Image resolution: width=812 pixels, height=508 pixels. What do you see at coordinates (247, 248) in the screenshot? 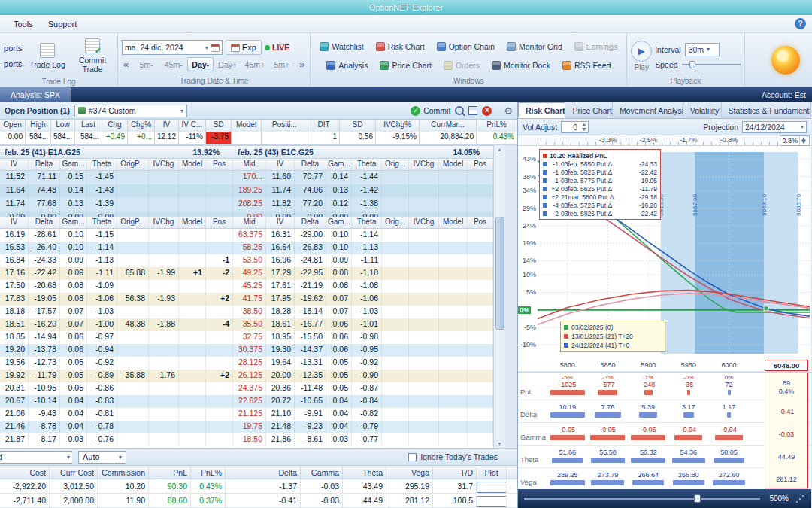
I see `chain-row: 16.53-26.400.10-1.1458.2516.64-26.830.10…` at bounding box center [247, 248].